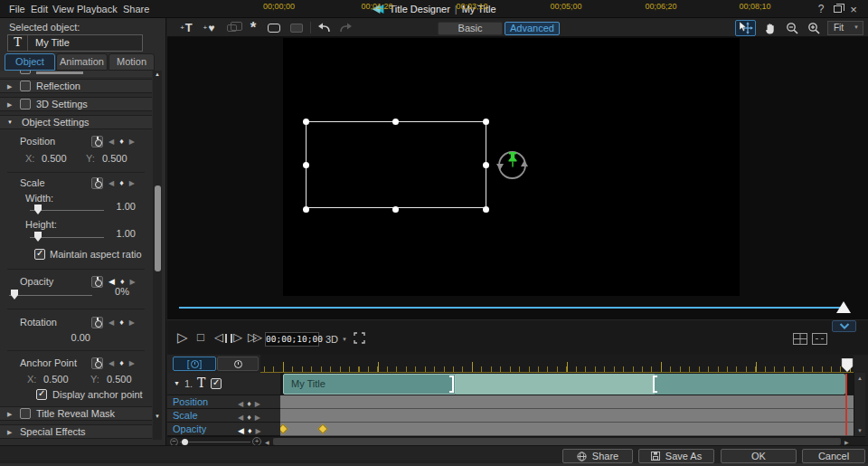 Image resolution: width=868 pixels, height=466 pixels. Describe the element at coordinates (854, 9) in the screenshot. I see `close-button: ×` at that location.